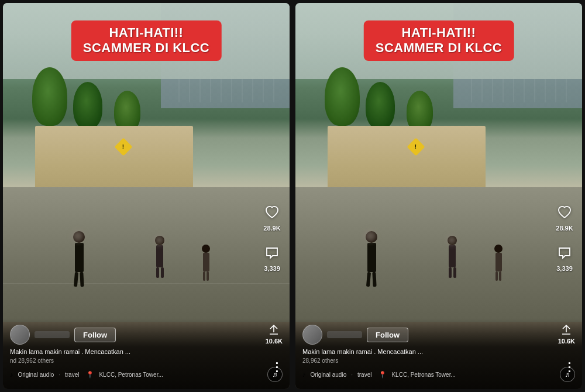  What do you see at coordinates (439, 352) in the screenshot?
I see `caption-2: Makin lama makin ramai . Mencacatkan ...` at bounding box center [439, 352].